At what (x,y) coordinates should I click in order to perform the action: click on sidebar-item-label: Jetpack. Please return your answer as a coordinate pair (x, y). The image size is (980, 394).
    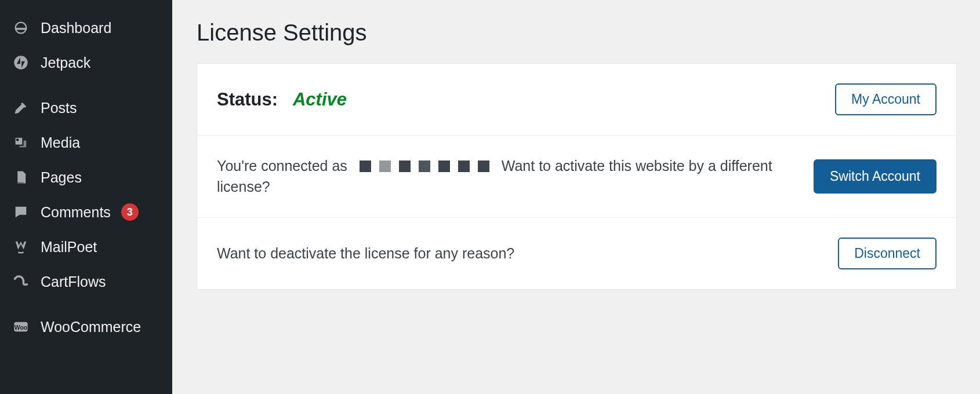
    Looking at the image, I should click on (66, 63).